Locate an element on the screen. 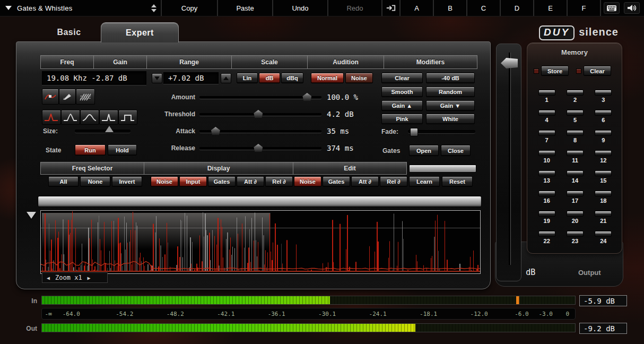  preset-selector: Gates & Whistles is located at coordinates (81, 8).